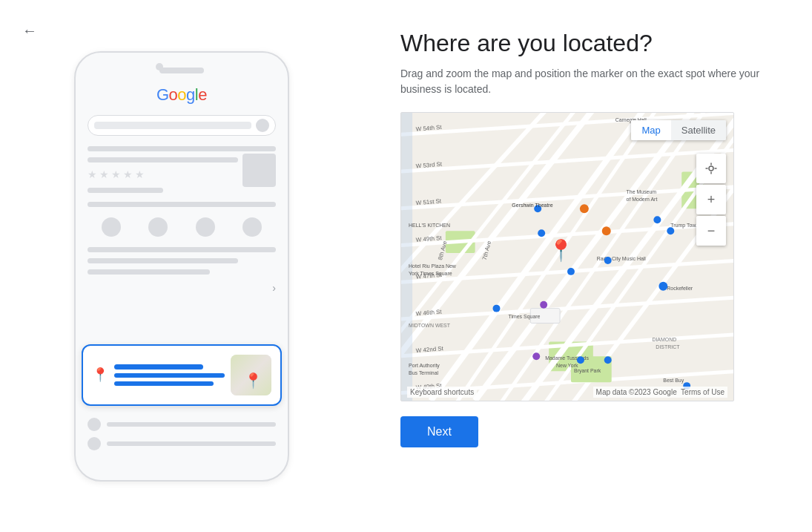 The width and height of the screenshot is (812, 532). I want to click on phone-search-icon, so click(263, 125).